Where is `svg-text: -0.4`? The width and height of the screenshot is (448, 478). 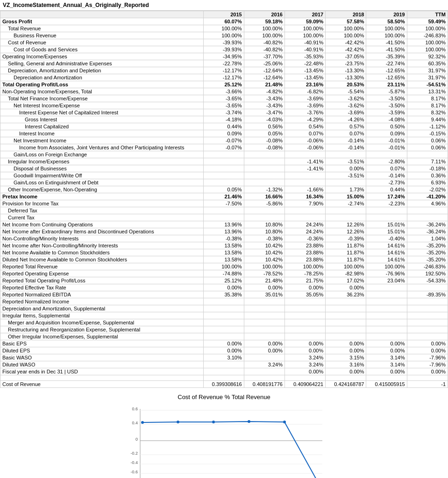 svg-text: -0.4 is located at coordinates (134, 463).